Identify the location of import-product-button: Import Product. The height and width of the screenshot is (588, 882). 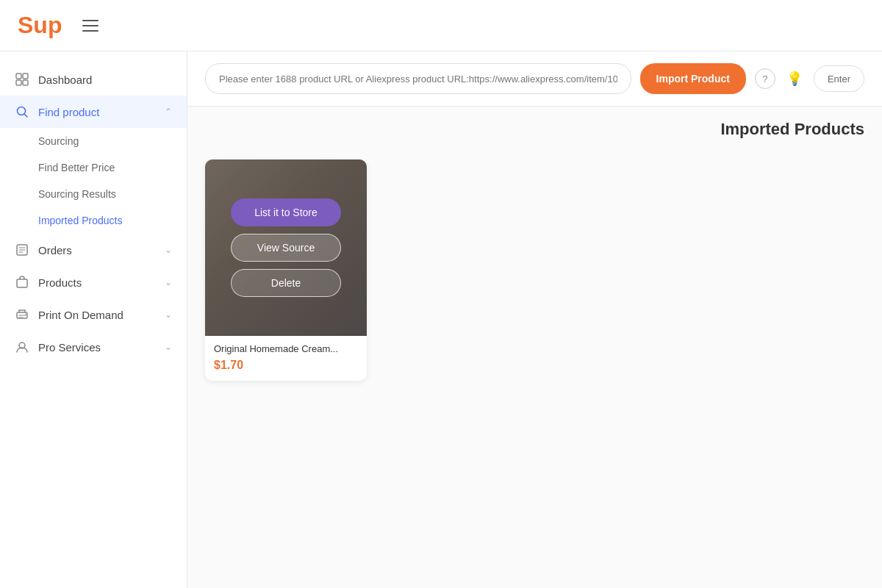
(693, 79).